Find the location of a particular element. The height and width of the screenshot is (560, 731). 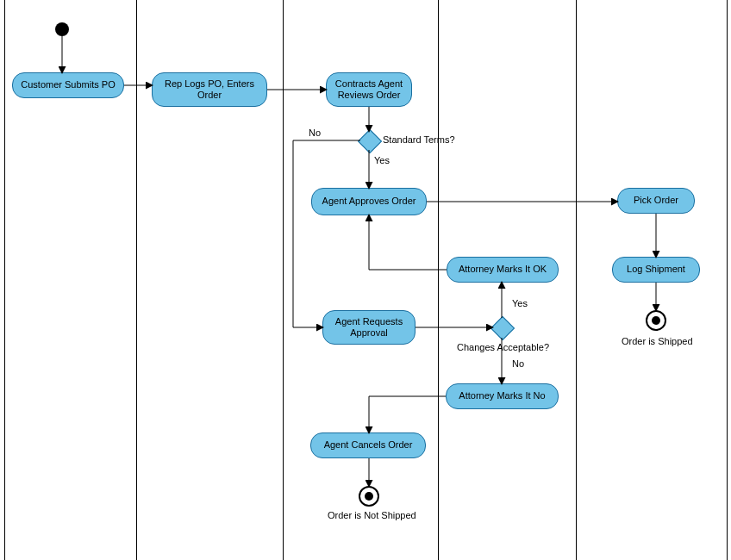

activity-customer-submits: Customer Submits PO is located at coordinates (68, 85).